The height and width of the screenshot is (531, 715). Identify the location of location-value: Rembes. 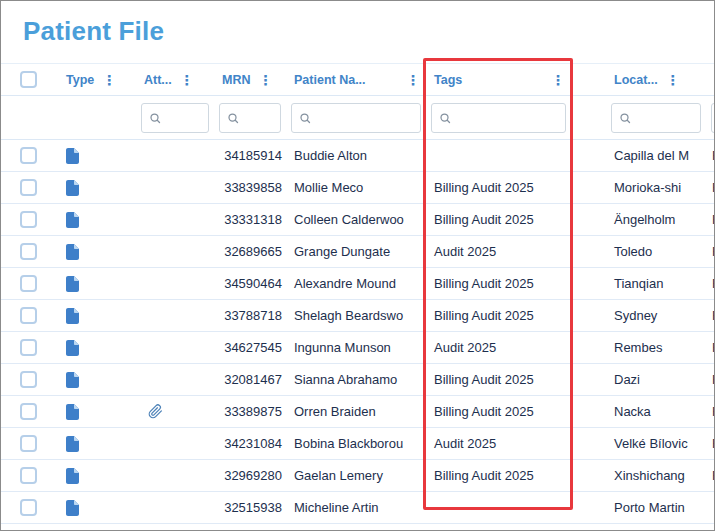
(656, 348).